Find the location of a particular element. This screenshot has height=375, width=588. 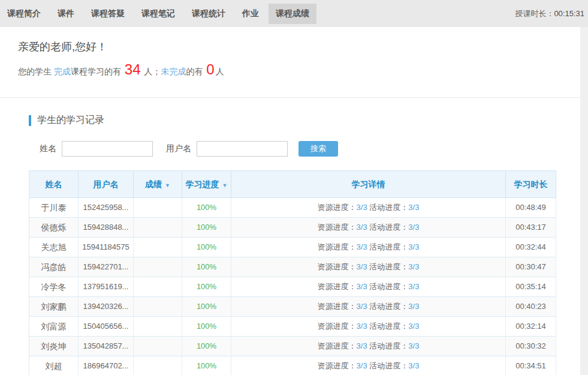

cell-username: 15941184575 is located at coordinates (106, 247).